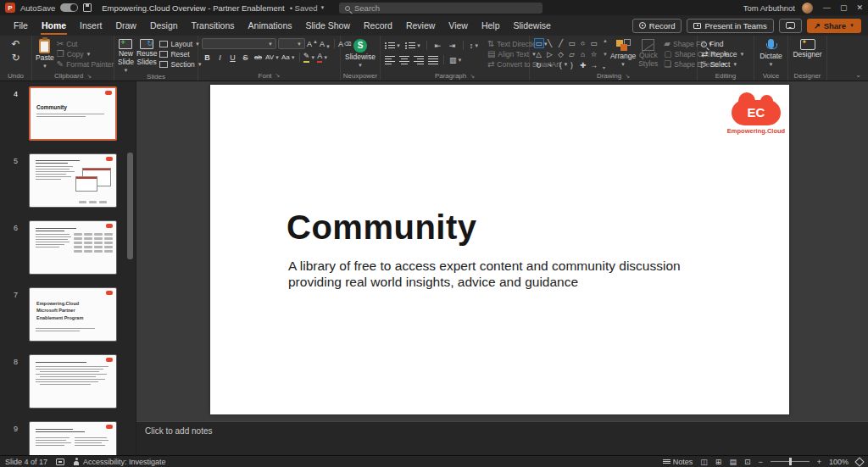 The image size is (868, 467). What do you see at coordinates (719, 462) in the screenshot?
I see `slide-sorter-view-button: ⊞` at bounding box center [719, 462].